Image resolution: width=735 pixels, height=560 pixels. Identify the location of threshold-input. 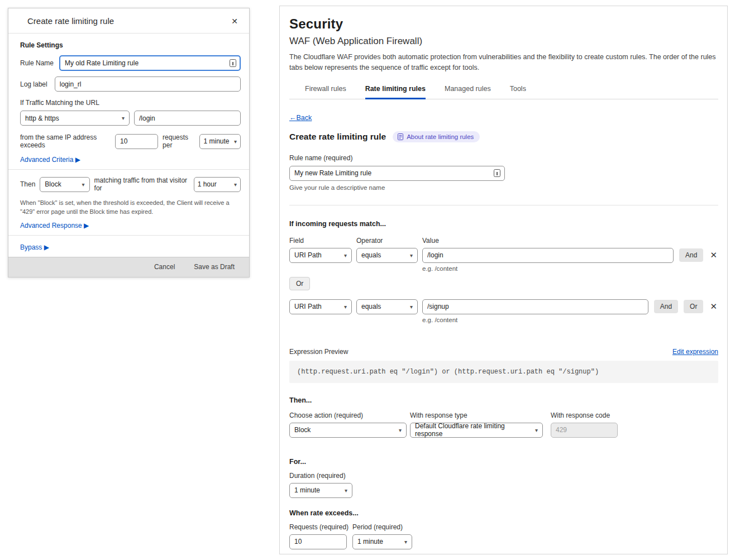
(136, 142).